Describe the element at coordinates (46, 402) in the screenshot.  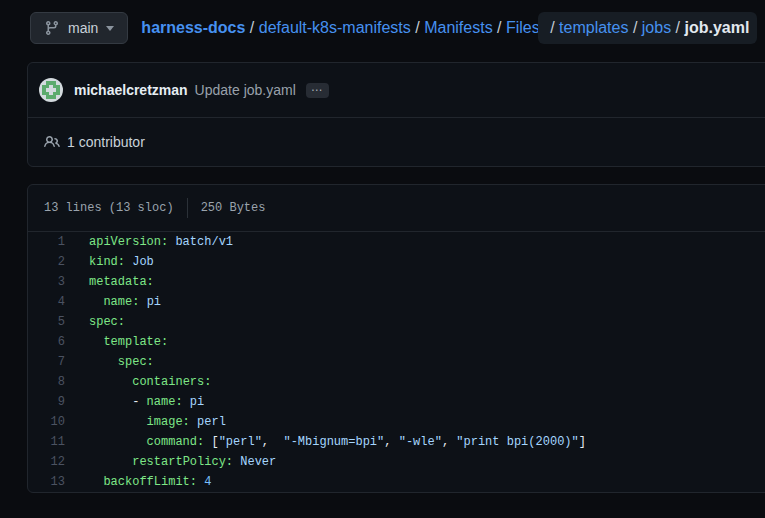
I see `line-number: 9` at that location.